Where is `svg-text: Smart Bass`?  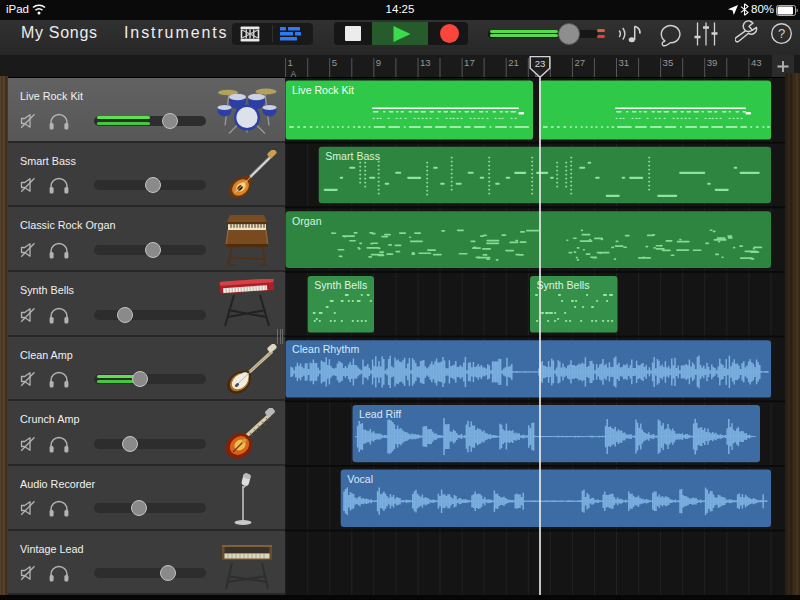
svg-text: Smart Bass is located at coordinates (352, 156).